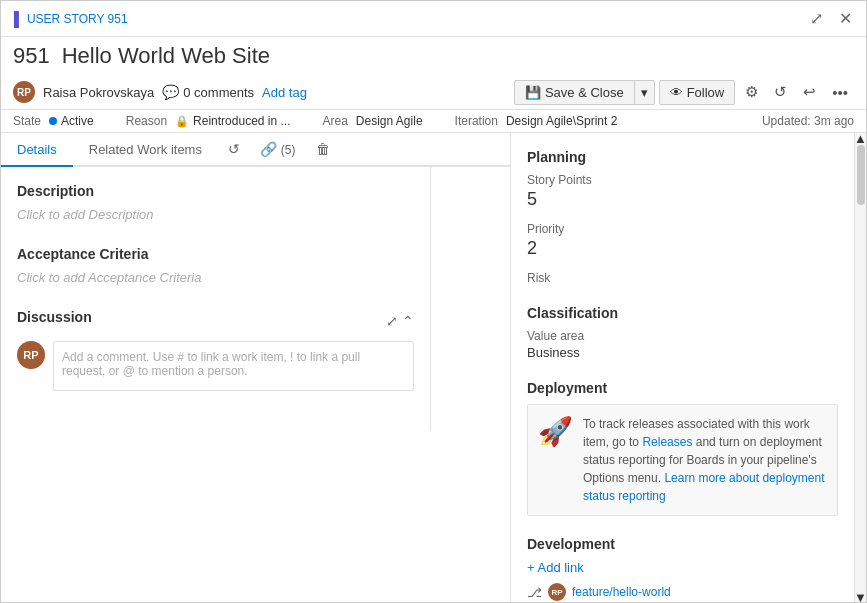  What do you see at coordinates (166, 56) in the screenshot?
I see `work-item-title: Hello World Web Site` at bounding box center [166, 56].